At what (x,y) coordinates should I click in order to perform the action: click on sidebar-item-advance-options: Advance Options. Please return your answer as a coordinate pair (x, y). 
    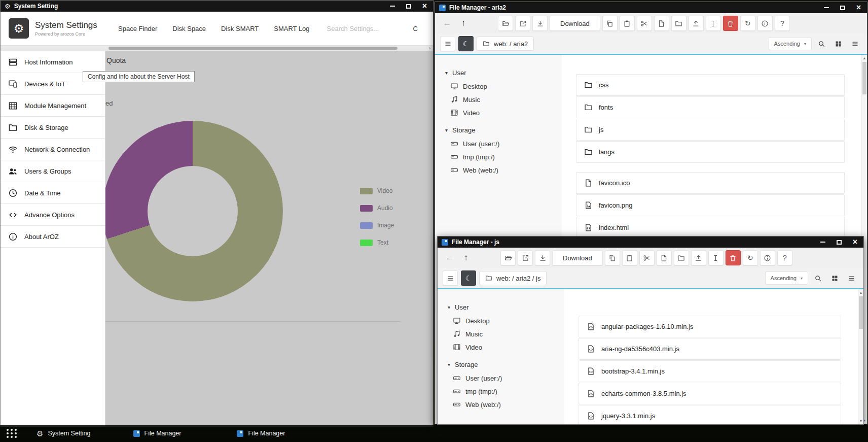
    Looking at the image, I should click on (53, 215).